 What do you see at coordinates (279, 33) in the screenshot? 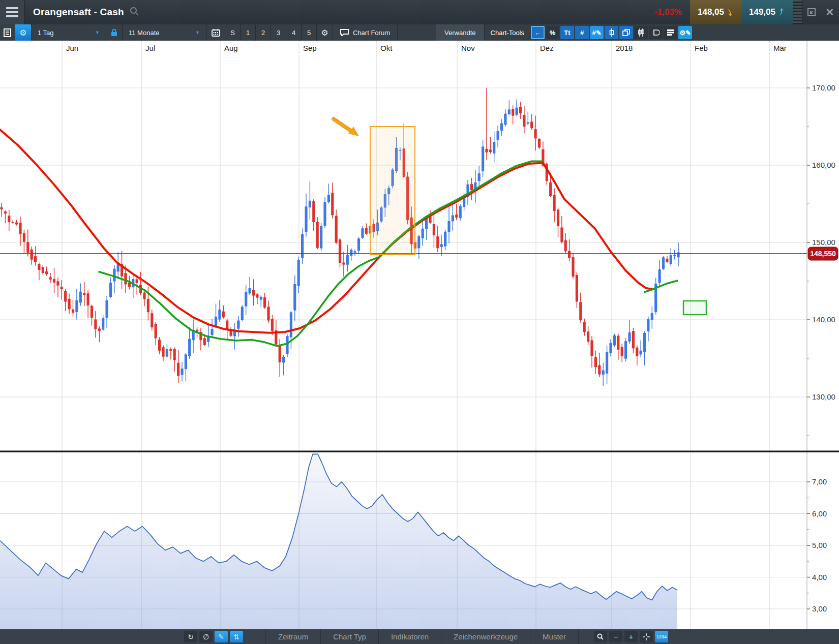
I see `quick-period-3: 3` at bounding box center [279, 33].